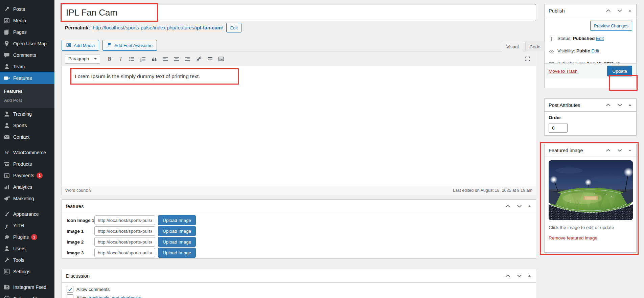 This screenshot has height=298, width=644. What do you see at coordinates (299, 289) in the screenshot?
I see `allow-comments-row: Allow comments` at bounding box center [299, 289].